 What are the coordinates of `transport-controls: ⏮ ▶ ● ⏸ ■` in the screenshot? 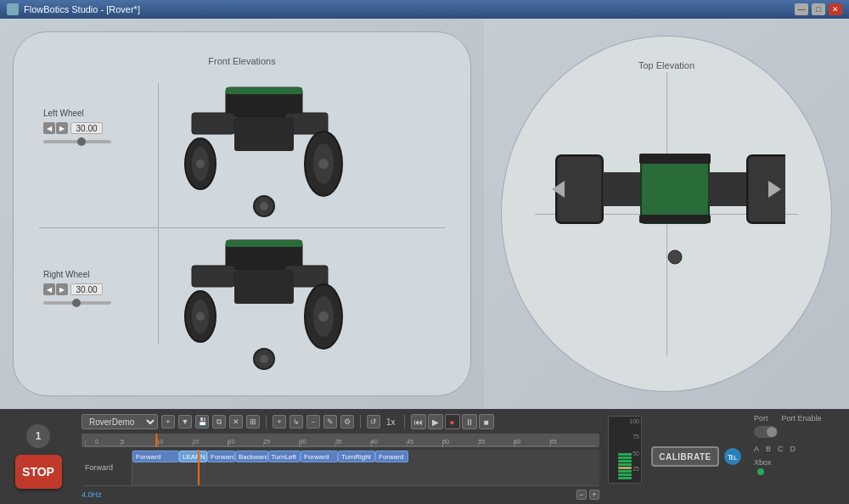 It's located at (453, 422).